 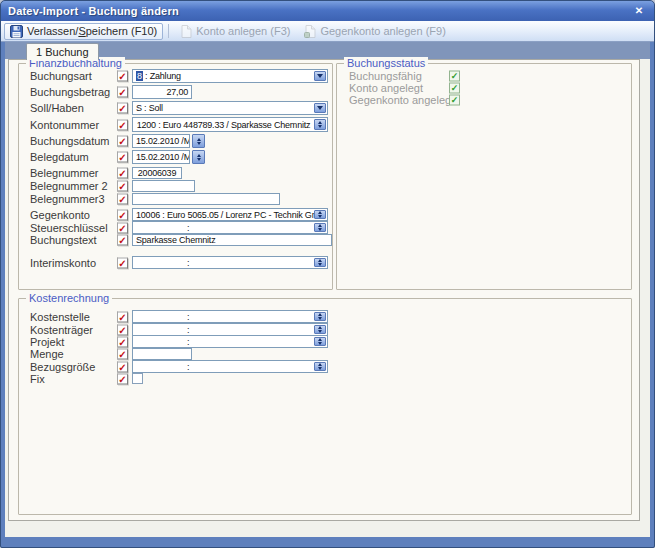 I want to click on buchungsdatum-label: Buchungsdatum, so click(x=70, y=141).